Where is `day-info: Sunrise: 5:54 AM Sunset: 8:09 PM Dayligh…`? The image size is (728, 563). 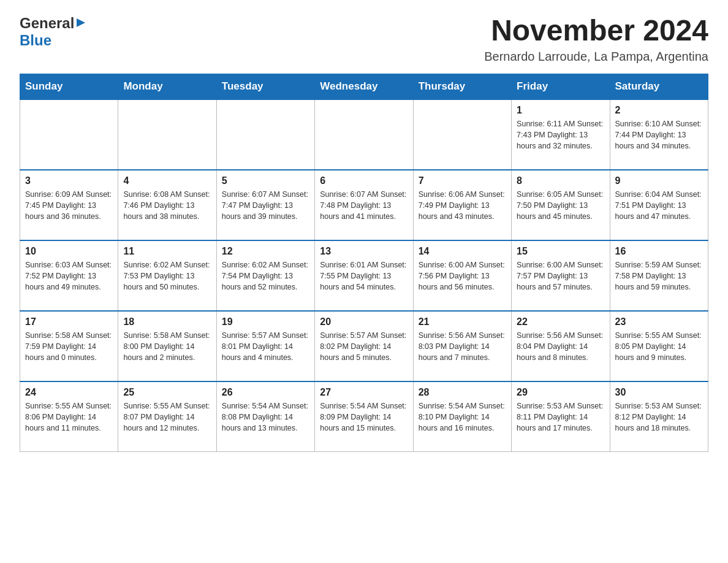 day-info: Sunrise: 5:54 AM Sunset: 8:09 PM Dayligh… is located at coordinates (364, 417).